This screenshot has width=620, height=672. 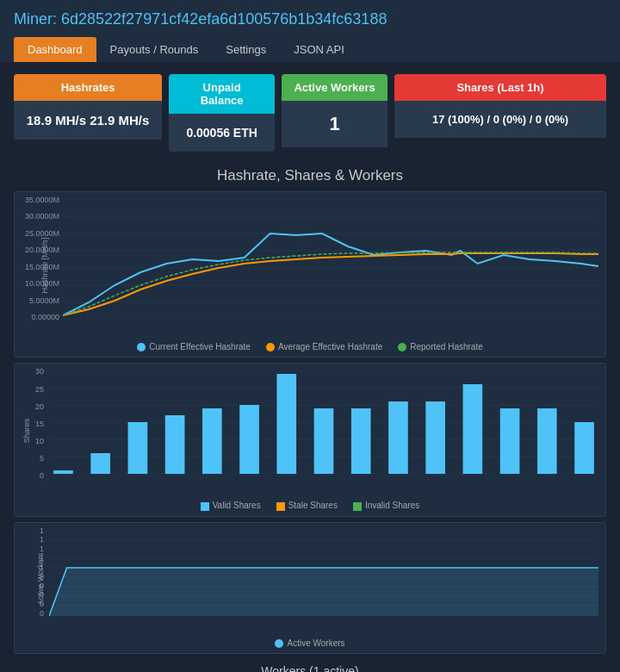 What do you see at coordinates (35, 19) in the screenshot?
I see `miner-label: Miner:` at bounding box center [35, 19].